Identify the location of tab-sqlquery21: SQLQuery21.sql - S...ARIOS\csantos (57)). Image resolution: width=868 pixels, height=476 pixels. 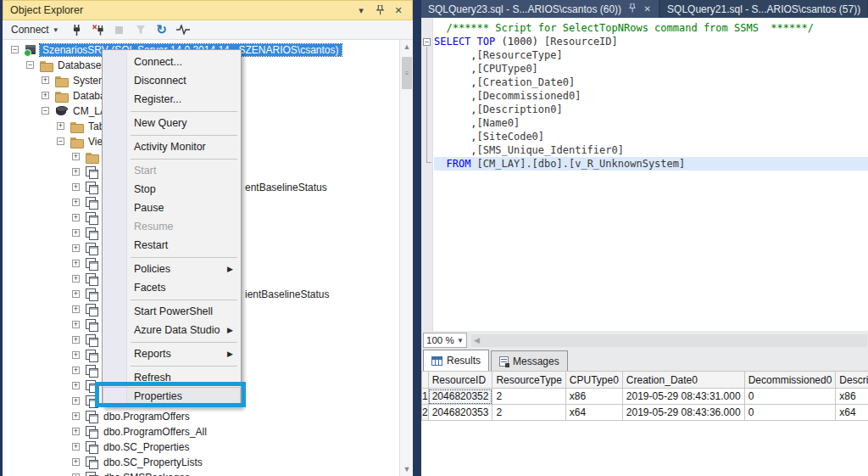
(764, 8).